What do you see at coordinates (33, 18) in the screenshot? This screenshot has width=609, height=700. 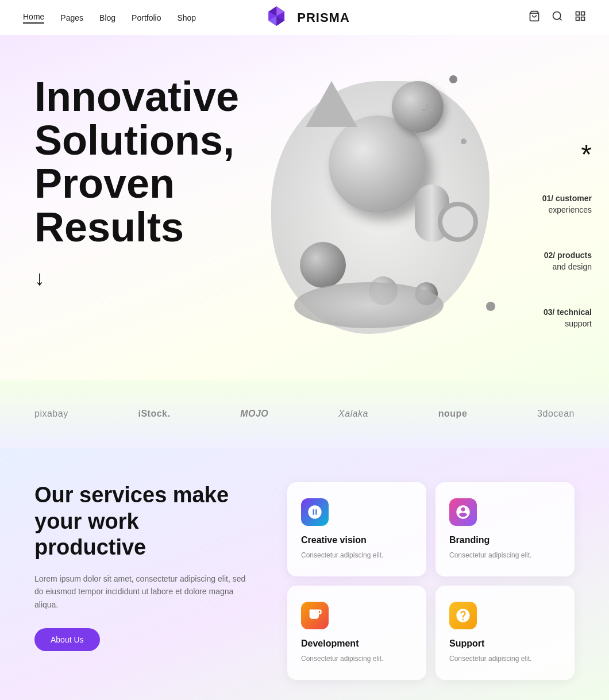 I see `nav-link-home: Home` at bounding box center [33, 18].